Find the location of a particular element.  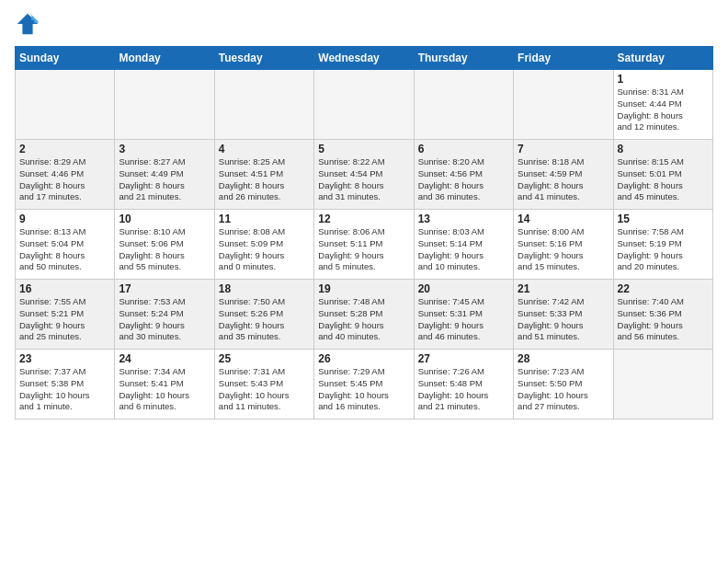

day-number: 17 is located at coordinates (164, 289).